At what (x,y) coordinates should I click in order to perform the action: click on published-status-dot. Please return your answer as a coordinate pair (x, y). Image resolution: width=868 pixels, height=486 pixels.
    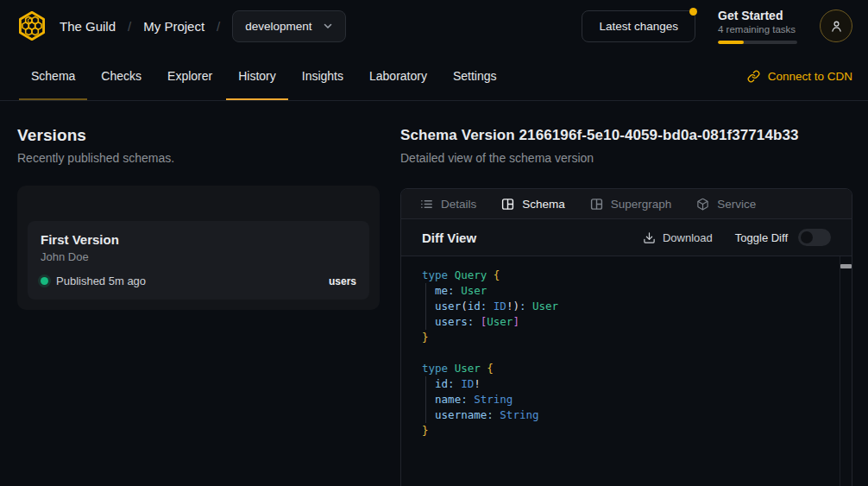
    Looking at the image, I should click on (45, 281).